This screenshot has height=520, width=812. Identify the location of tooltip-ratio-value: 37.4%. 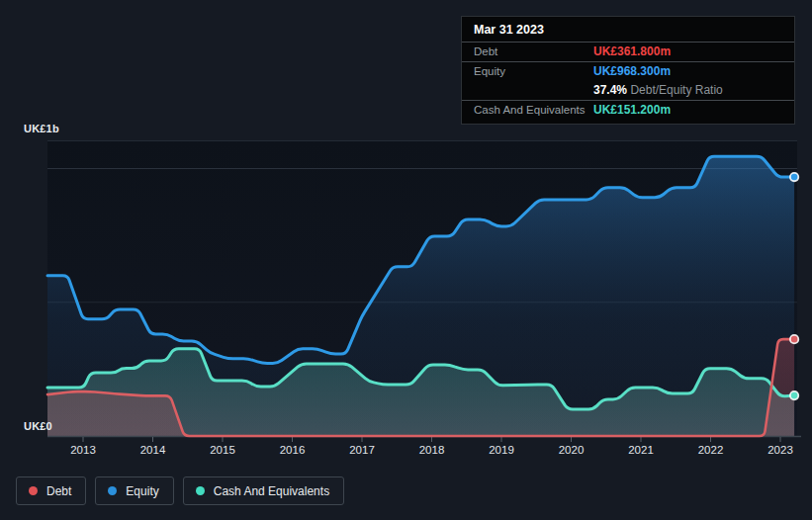
(610, 90).